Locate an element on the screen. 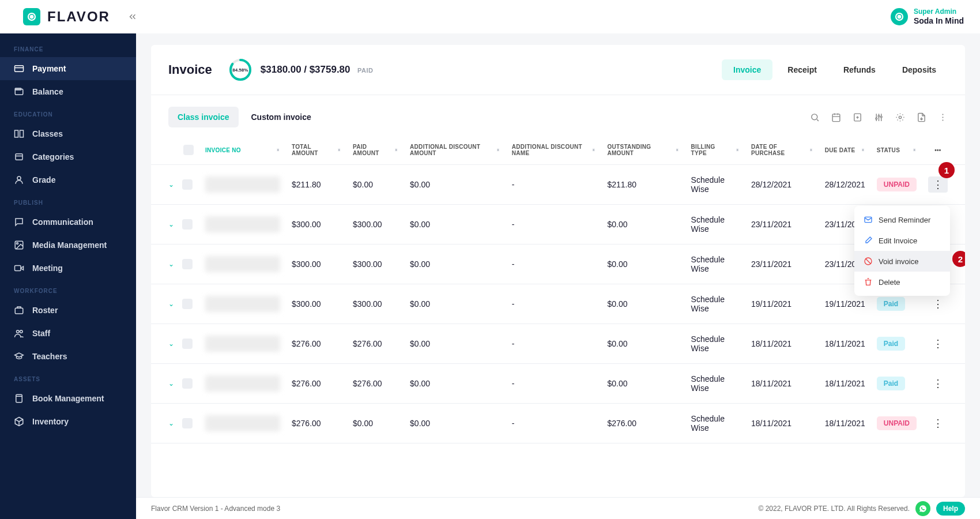 This screenshot has width=980, height=519. book-open-icon is located at coordinates (19, 134).